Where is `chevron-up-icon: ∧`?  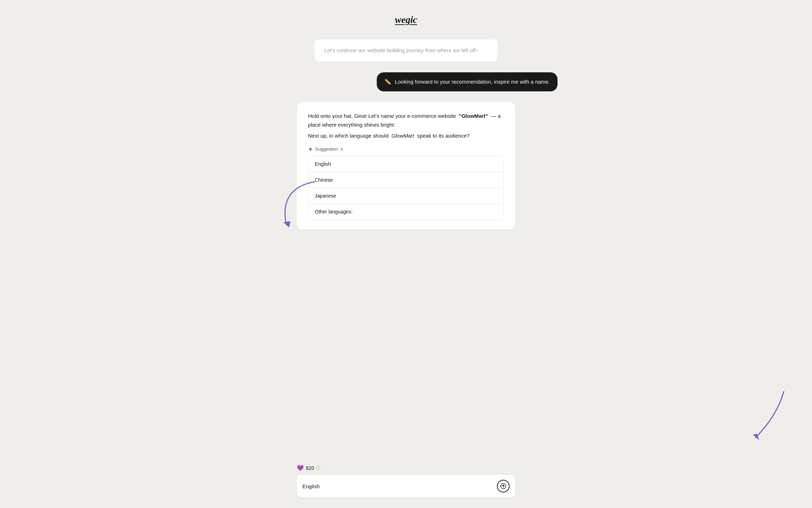 chevron-up-icon: ∧ is located at coordinates (342, 149).